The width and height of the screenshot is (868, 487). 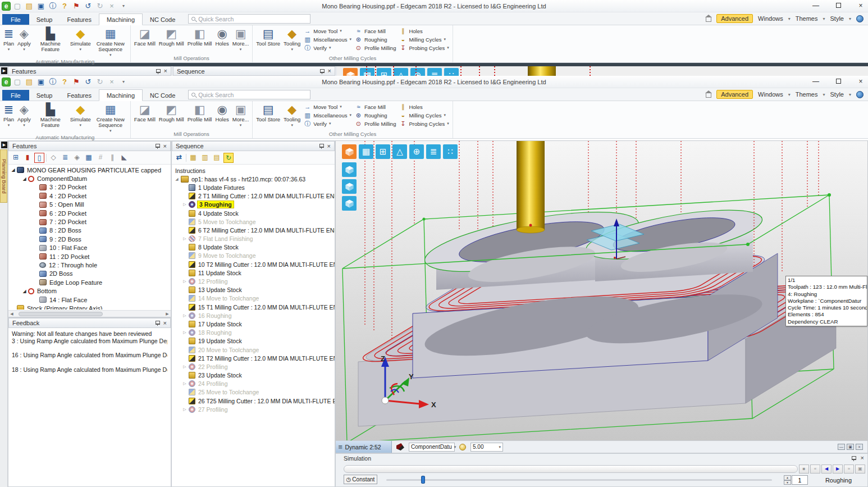 I want to click on sequence-item: 26 T25 Milling Cutter : 12.0 MM DIA MULT…, so click(x=253, y=401).